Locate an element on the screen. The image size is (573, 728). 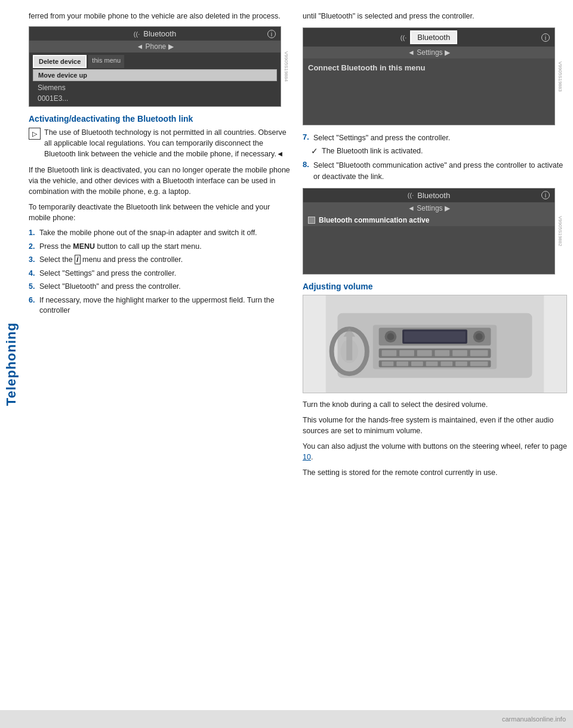
screen1-subheader: ◄ Phone ▶ is located at coordinates (155, 47).